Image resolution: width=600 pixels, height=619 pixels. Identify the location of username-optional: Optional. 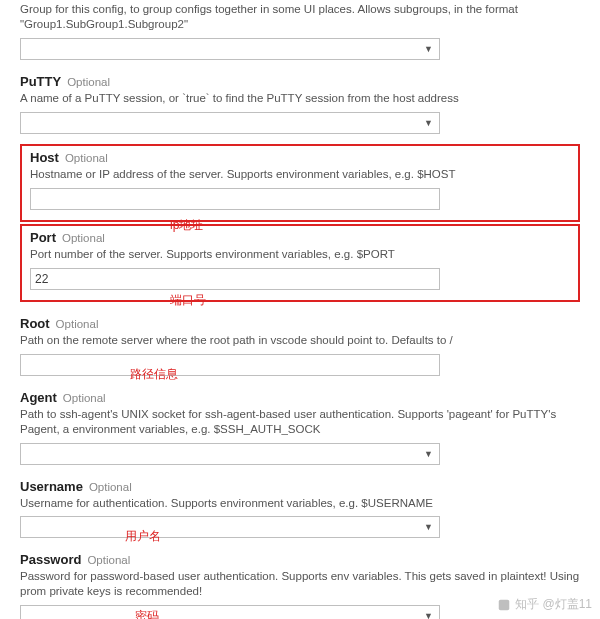
(110, 487).